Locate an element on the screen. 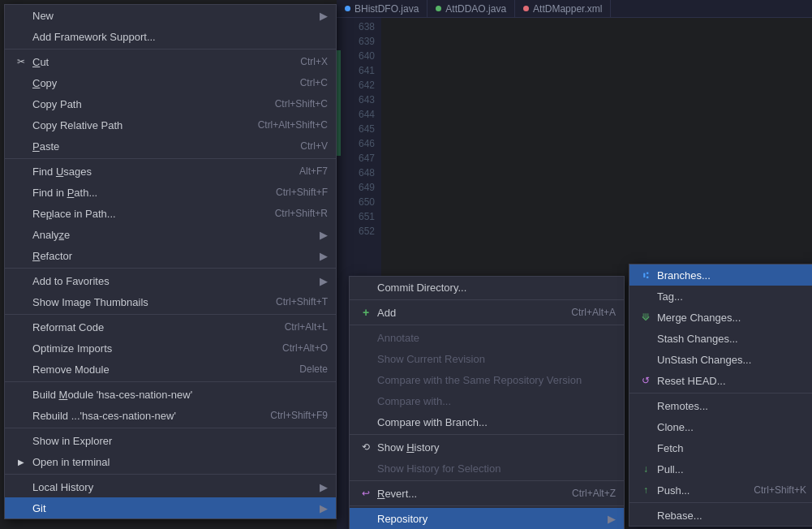 The width and height of the screenshot is (812, 529). menu-pull: ↓ Pull... is located at coordinates (720, 469).